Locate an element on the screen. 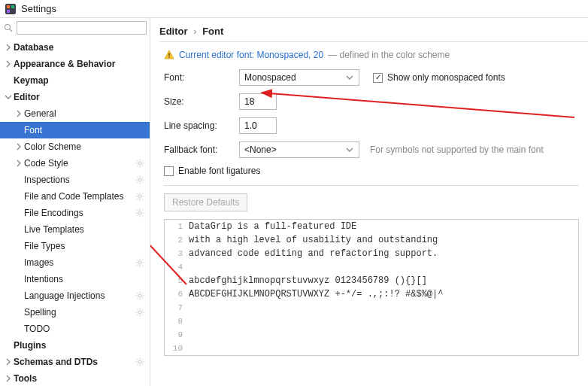  breadcrumb: Editor › Font is located at coordinates (374, 32).